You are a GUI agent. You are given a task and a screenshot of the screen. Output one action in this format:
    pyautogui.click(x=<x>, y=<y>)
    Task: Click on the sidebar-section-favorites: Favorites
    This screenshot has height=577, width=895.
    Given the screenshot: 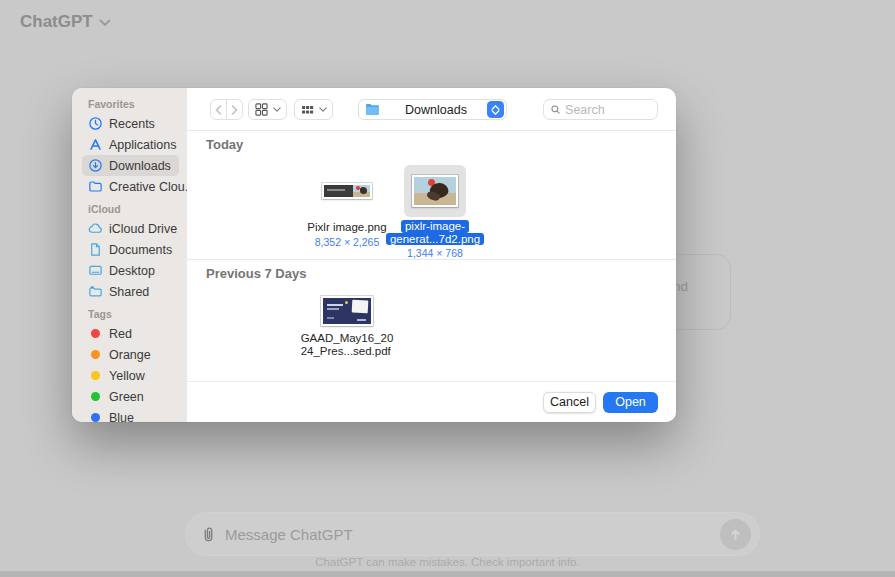 What is the action you would take?
    pyautogui.click(x=134, y=104)
    